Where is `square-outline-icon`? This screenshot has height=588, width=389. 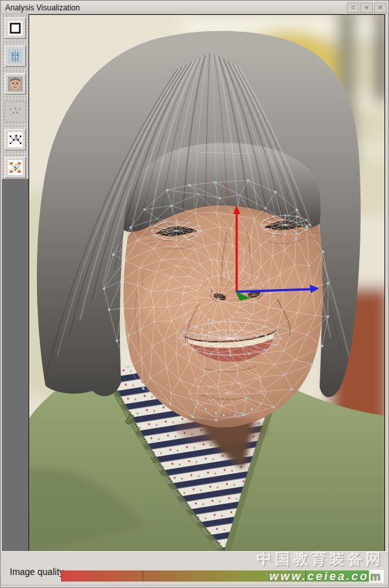
square-outline-icon is located at coordinates (16, 29).